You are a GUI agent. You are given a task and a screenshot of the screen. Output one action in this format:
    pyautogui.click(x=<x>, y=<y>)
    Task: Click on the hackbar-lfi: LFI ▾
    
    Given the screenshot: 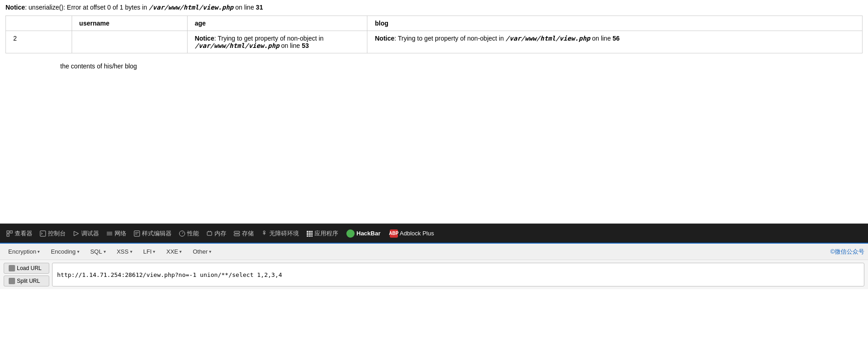 What is the action you would take?
    pyautogui.click(x=150, y=252)
    